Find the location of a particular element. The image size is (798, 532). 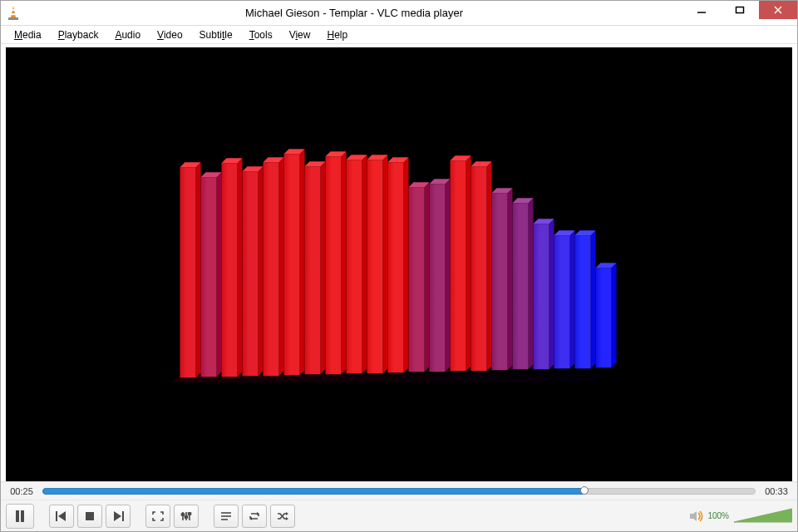

window-buttons is located at coordinates (740, 13).